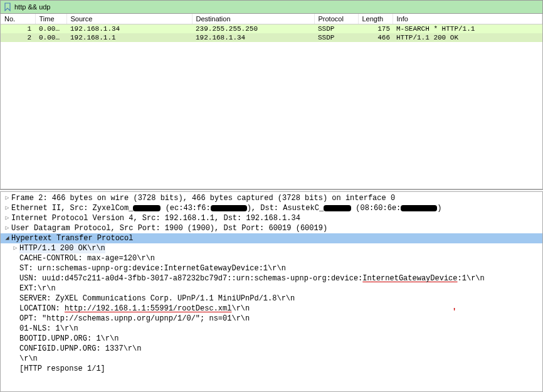 This screenshot has width=543, height=392. What do you see at coordinates (227, 208) in the screenshot?
I see `tree-label: Ethernet II, Src: ZyxelCom_ (ec:43:f6:),…` at bounding box center [227, 208].